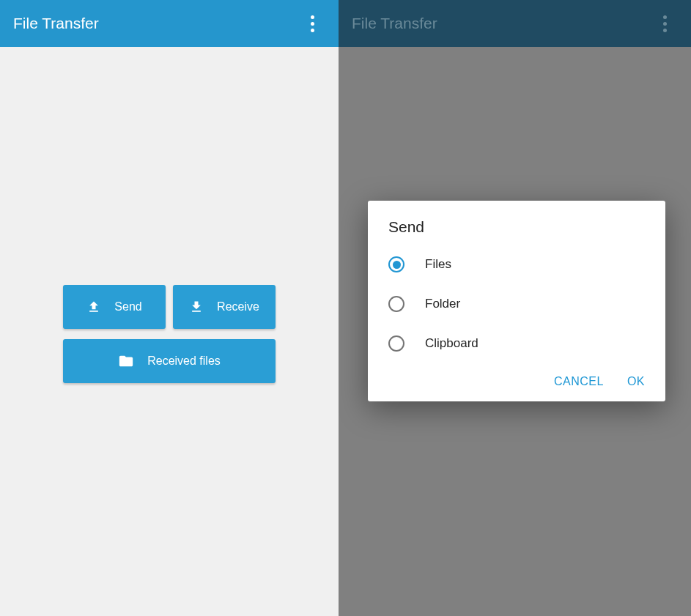 Image resolution: width=691 pixels, height=616 pixels. What do you see at coordinates (517, 304) in the screenshot?
I see `radio-option-folder: Folder` at bounding box center [517, 304].